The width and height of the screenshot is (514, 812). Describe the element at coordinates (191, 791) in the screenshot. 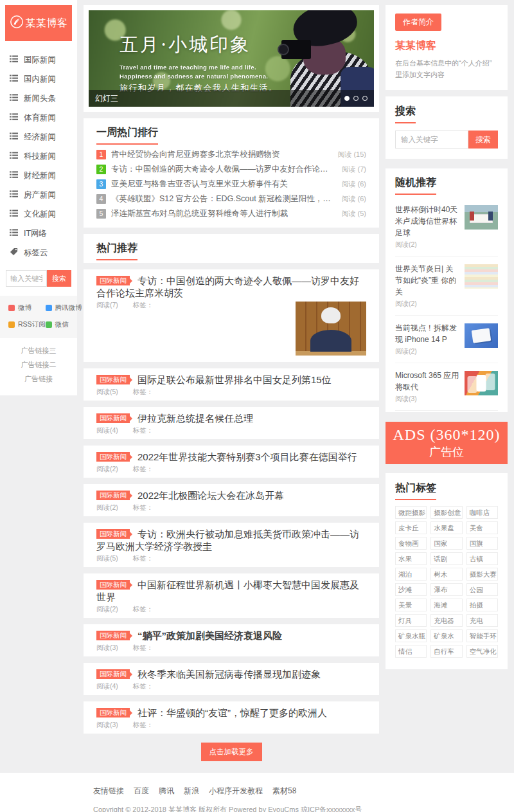

I see `friend-link: 新浪` at that location.